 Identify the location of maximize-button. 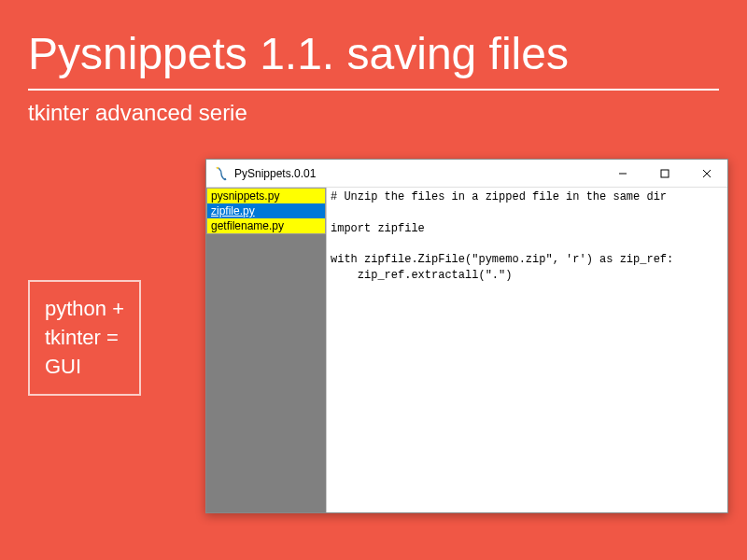
(665, 174).